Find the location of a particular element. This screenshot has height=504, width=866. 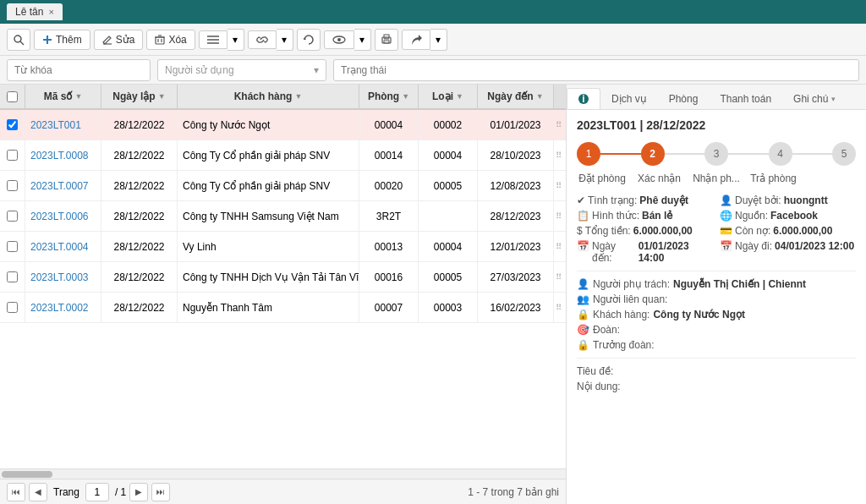

header-ngay-den: Ngày đến ▼ is located at coordinates (516, 96).